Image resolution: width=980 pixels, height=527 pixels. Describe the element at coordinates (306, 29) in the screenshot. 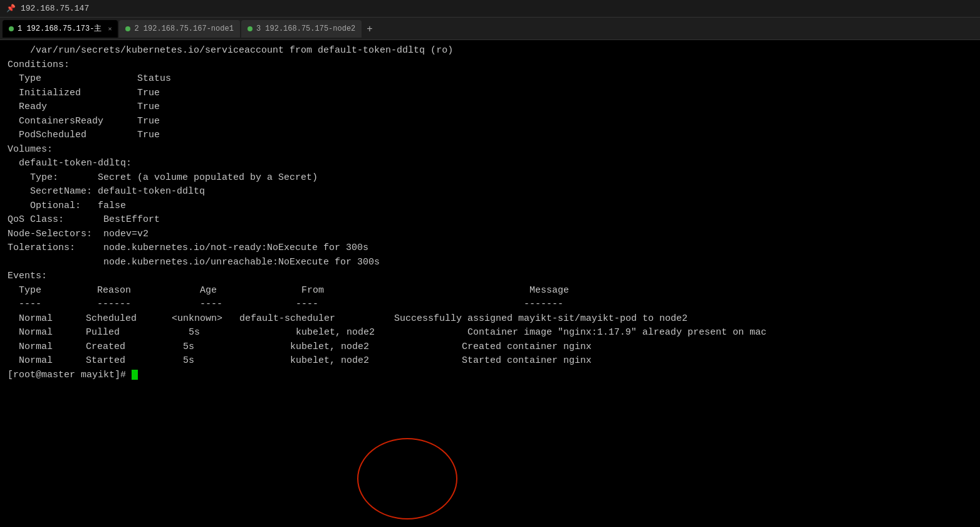

I see `tab-3-label: 3 192.168.75.175-node2` at that location.